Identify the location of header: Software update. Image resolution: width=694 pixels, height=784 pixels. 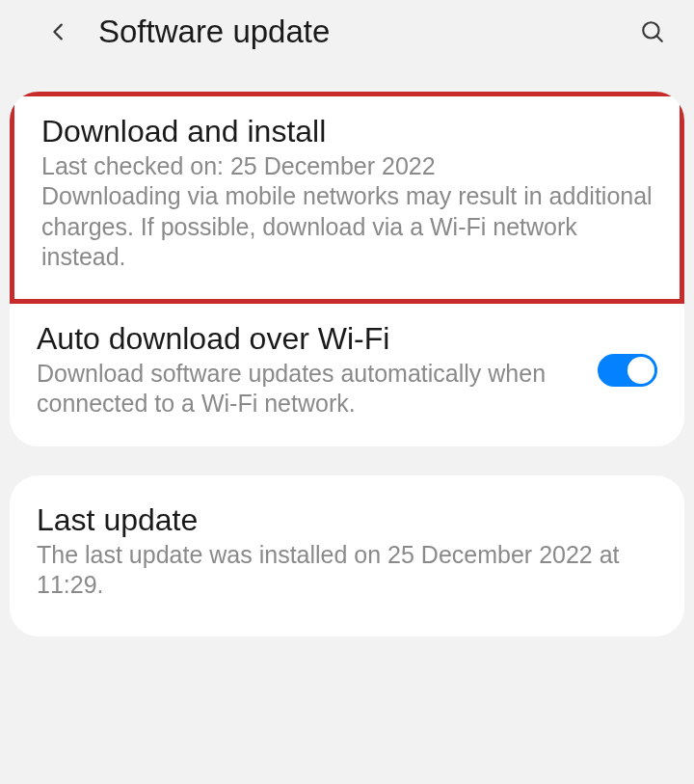
(347, 31).